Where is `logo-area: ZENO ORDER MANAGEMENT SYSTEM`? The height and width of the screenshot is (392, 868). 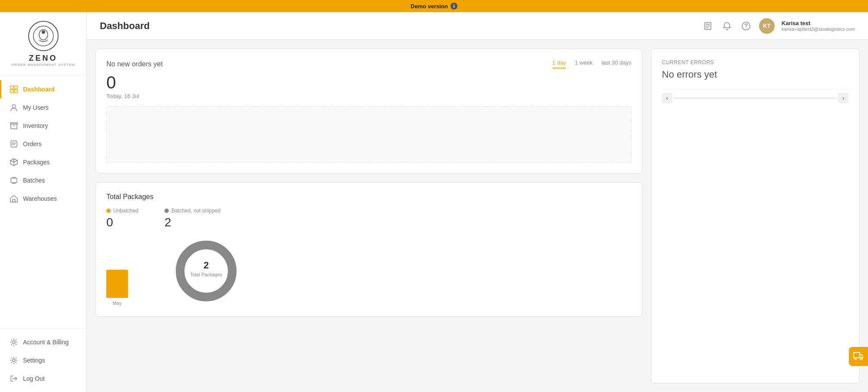 logo-area: ZENO ORDER MANAGEMENT SYSTEM is located at coordinates (43, 44).